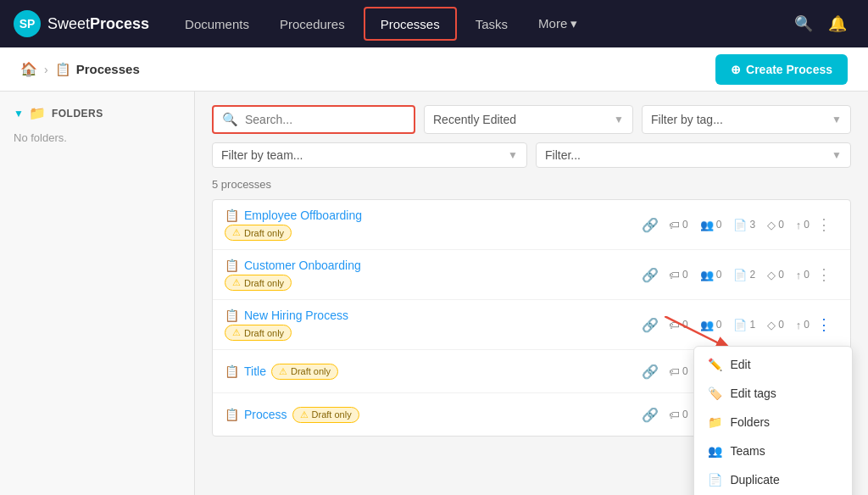 The width and height of the screenshot is (868, 495). Describe the element at coordinates (433, 275) in the screenshot. I see `process-name-col: 📋 Customer Onboarding ⚠ Draft only` at that location.